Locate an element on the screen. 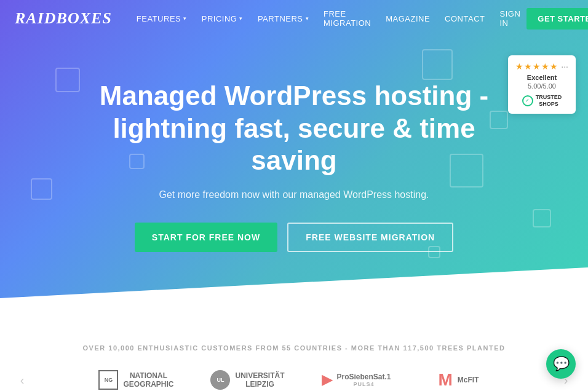 The image size is (588, 391). customers-bar: OVER 10,000 ENTHUSIASTIC CUSTOMERS FROM … is located at coordinates (294, 348).